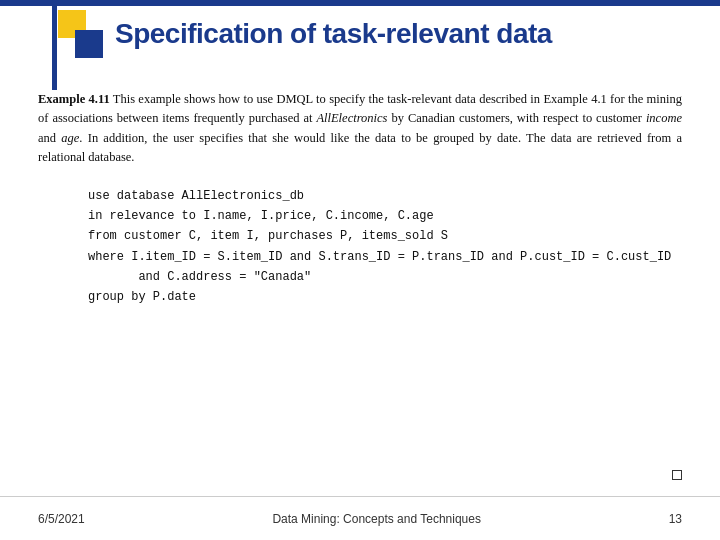 The width and height of the screenshot is (720, 540). What do you see at coordinates (677, 475) in the screenshot?
I see `checkbox-square` at bounding box center [677, 475].